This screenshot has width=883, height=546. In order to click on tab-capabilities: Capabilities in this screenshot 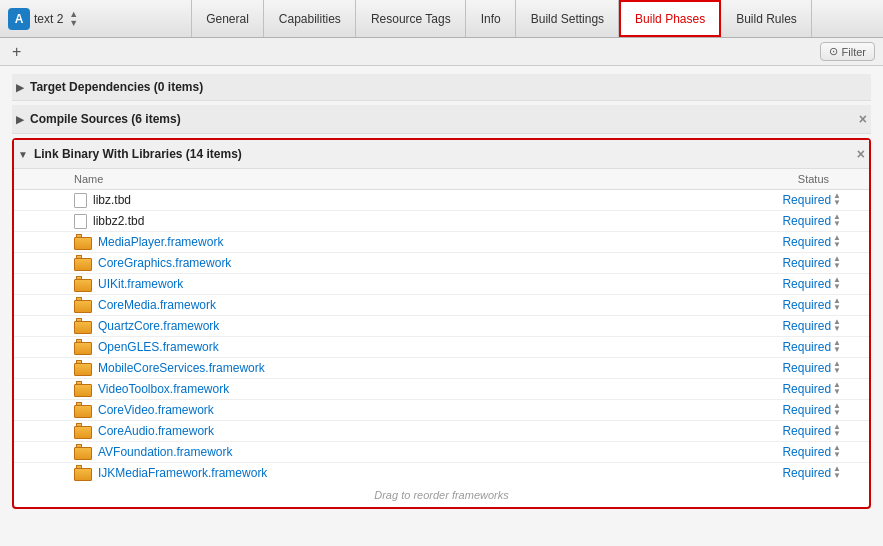, I will do `click(310, 18)`.